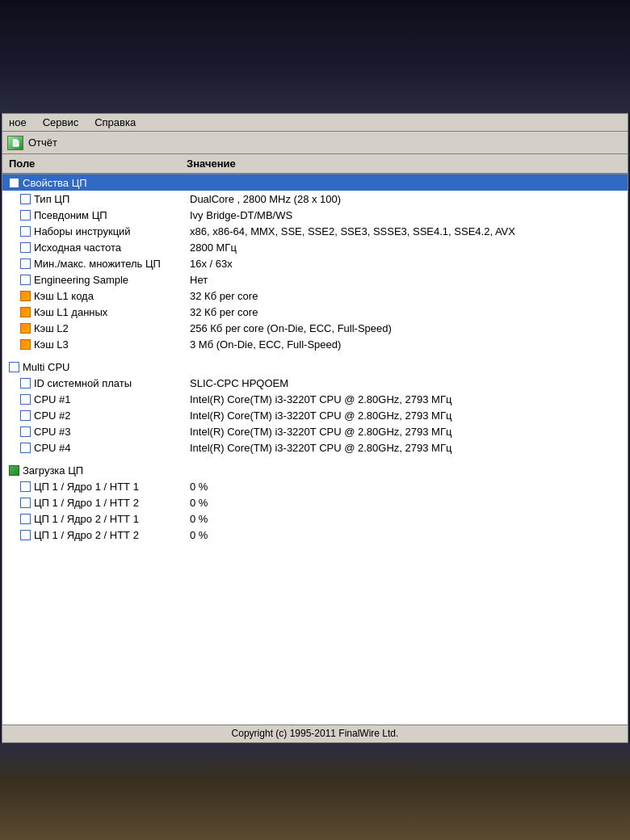 The image size is (630, 840). I want to click on row-icon-green, so click(15, 470).